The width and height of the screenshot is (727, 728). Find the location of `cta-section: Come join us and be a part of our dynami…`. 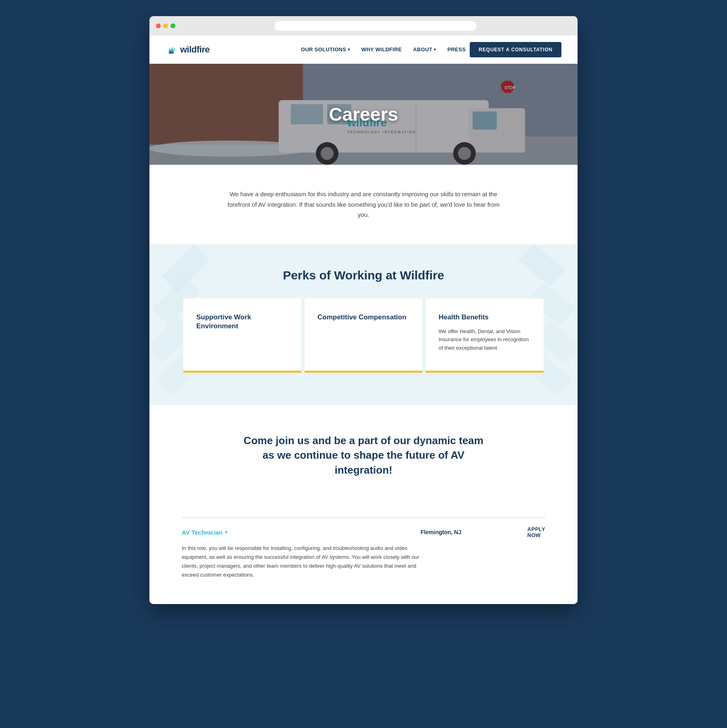

cta-section: Come join us and be a part of our dynami… is located at coordinates (364, 461).